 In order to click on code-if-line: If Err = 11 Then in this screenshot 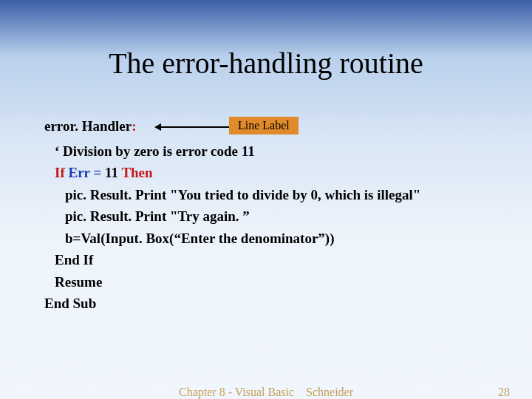, I will do `click(273, 173)`.